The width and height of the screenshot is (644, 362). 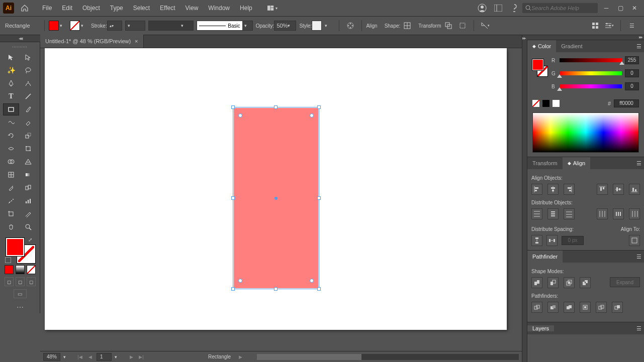 I want to click on align-top, so click(x=602, y=189).